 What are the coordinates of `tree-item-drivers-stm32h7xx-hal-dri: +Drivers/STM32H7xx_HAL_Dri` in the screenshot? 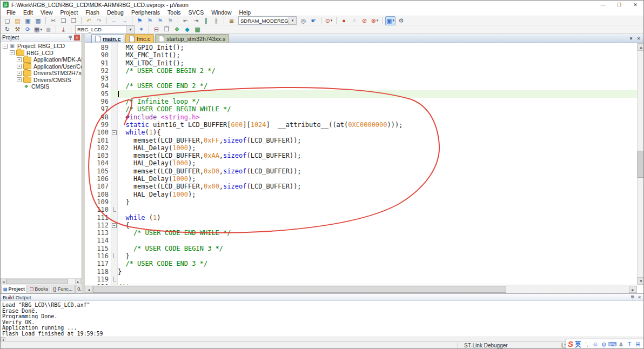 It's located at (41, 73).